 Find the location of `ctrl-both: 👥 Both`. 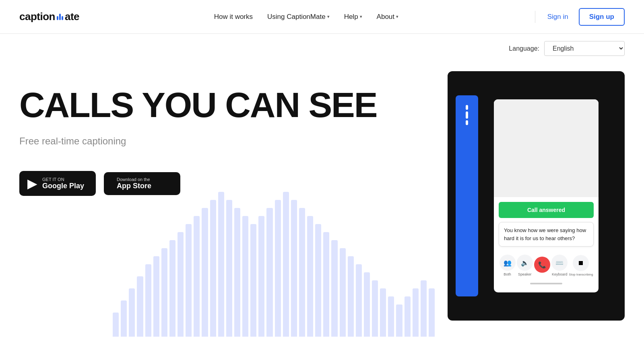

ctrl-both: 👥 Both is located at coordinates (508, 265).